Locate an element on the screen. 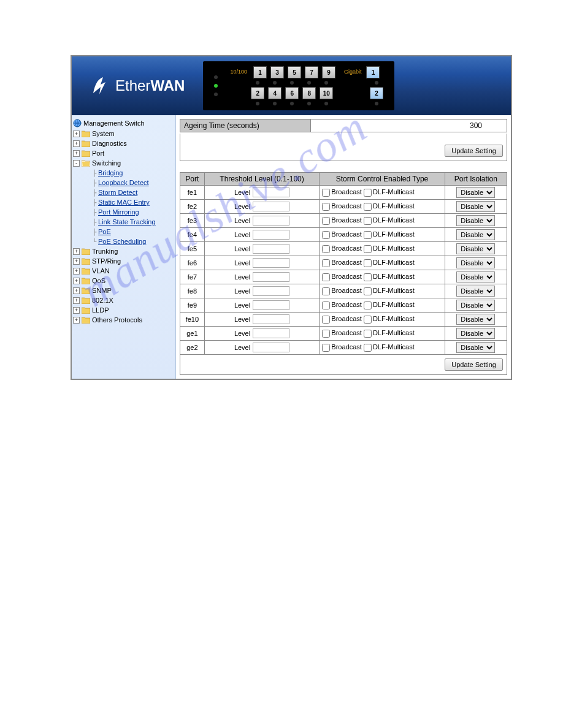 This screenshot has width=563, height=728. sidebar-item-802-1x: +802.1X is located at coordinates (124, 300).